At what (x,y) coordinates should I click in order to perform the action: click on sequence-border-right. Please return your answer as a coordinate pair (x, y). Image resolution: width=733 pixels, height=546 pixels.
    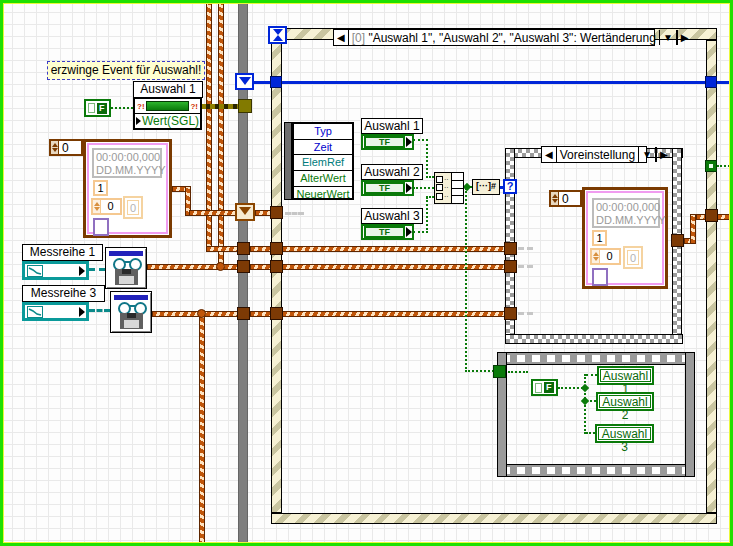
    Looking at the image, I should click on (690, 414).